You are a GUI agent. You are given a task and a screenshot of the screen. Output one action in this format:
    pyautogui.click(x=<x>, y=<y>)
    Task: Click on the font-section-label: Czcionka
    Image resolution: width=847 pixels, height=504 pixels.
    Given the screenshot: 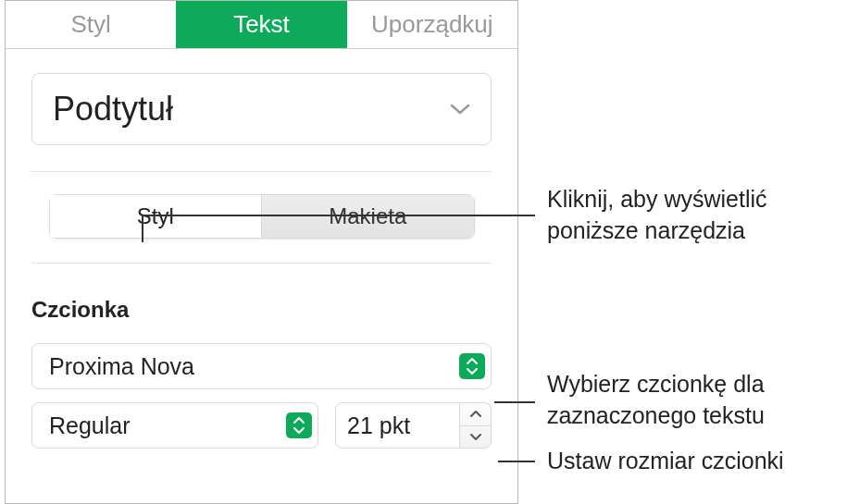 What is the action you would take?
    pyautogui.click(x=261, y=310)
    